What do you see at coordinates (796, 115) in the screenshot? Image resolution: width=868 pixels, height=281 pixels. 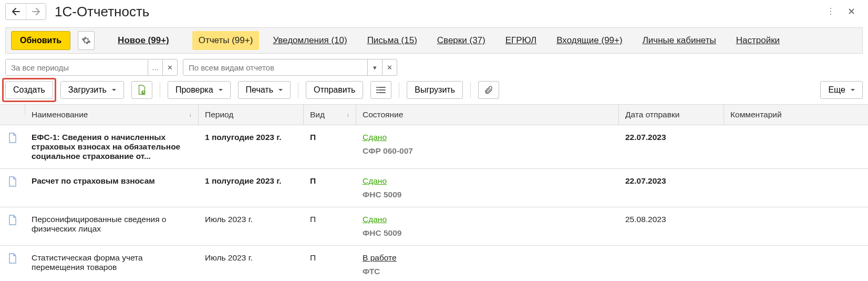 I see `column-comment: Комментарий` at bounding box center [796, 115].